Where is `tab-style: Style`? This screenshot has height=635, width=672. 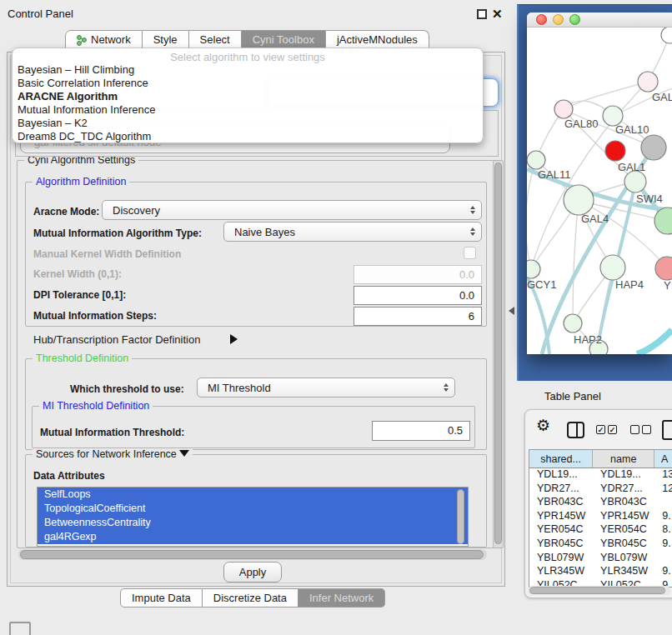
tab-style: Style is located at coordinates (166, 40).